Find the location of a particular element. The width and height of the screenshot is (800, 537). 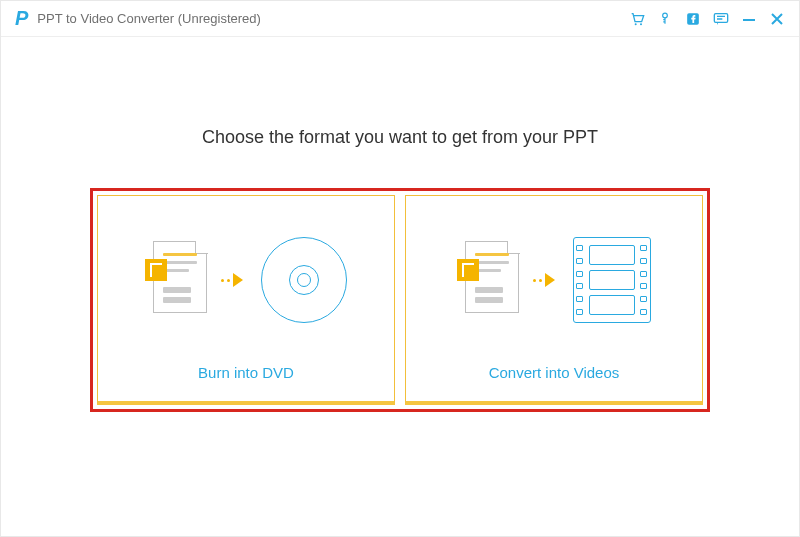

option-burn-dvd-graphic is located at coordinates (246, 280).